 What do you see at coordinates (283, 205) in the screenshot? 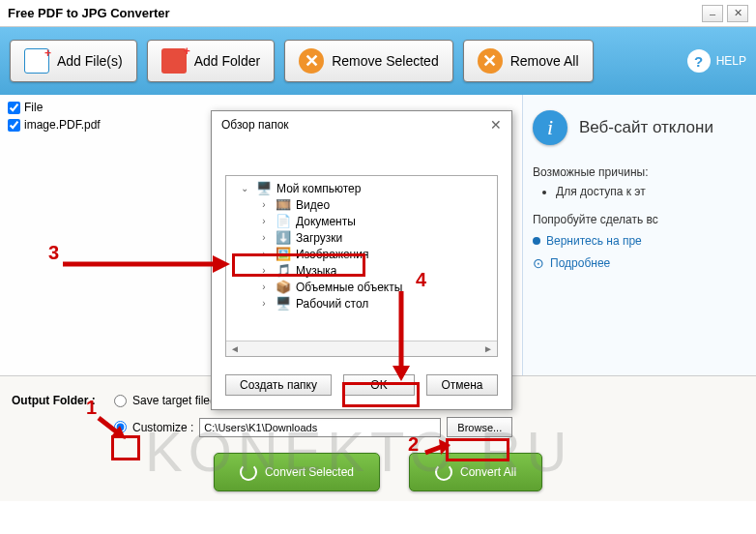
I see `video-icon: 🎞️` at bounding box center [283, 205].